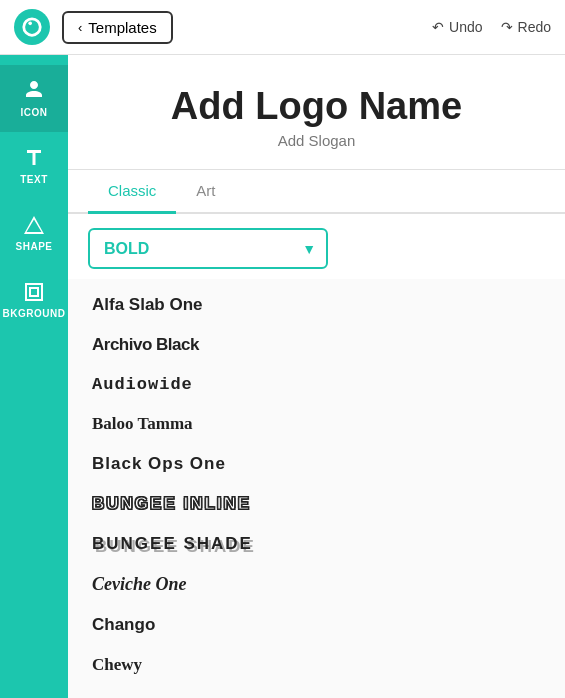  What do you see at coordinates (32, 27) in the screenshot?
I see `app-logo` at bounding box center [32, 27].